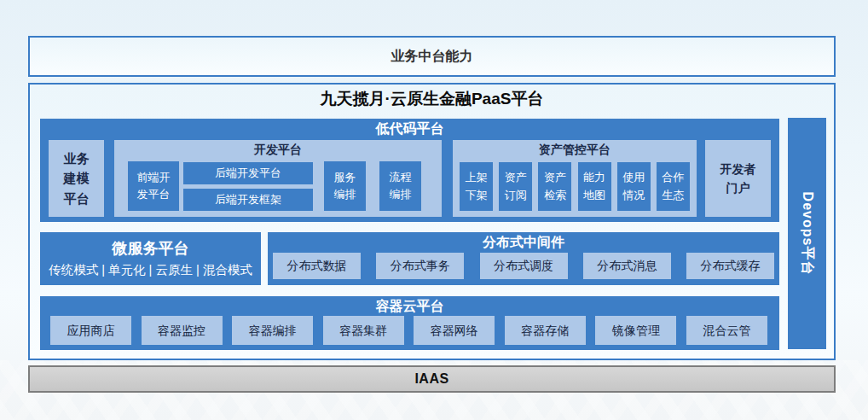 This screenshot has width=868, height=420. I want to click on cc-item-orchestration: 容器编排, so click(273, 330).